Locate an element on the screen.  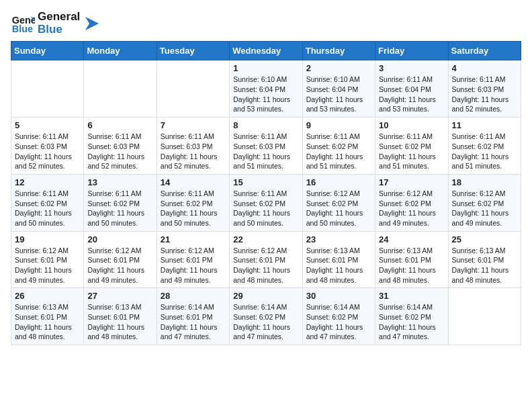
weekday-header-monday: Monday is located at coordinates (120, 51).